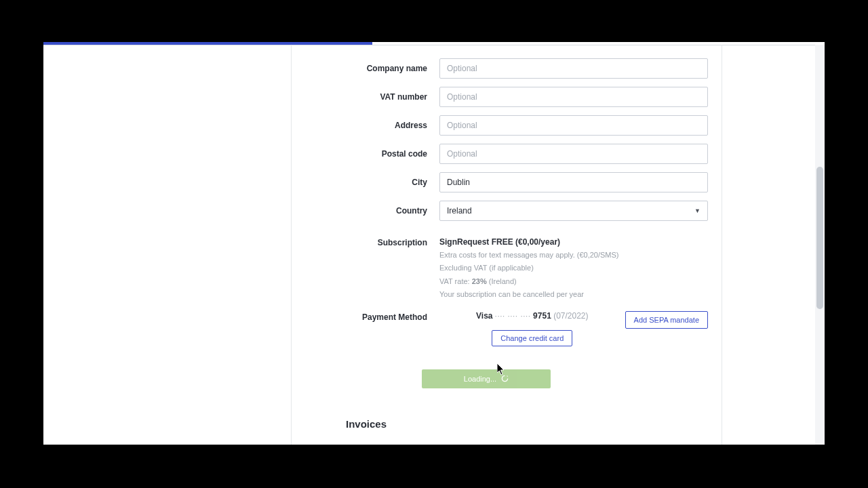 The image size is (868, 488). I want to click on vertical-scrollbar, so click(820, 245).